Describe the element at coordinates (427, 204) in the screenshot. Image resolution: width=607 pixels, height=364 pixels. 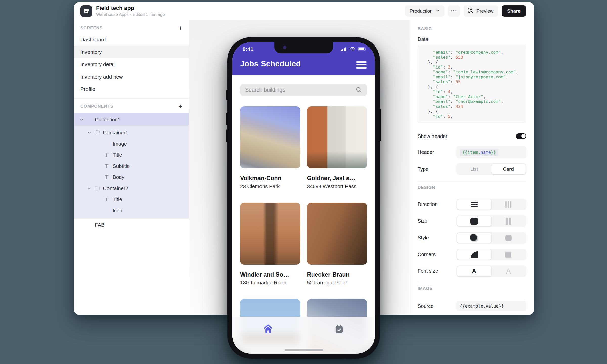
I see `direction-label: Direction` at that location.